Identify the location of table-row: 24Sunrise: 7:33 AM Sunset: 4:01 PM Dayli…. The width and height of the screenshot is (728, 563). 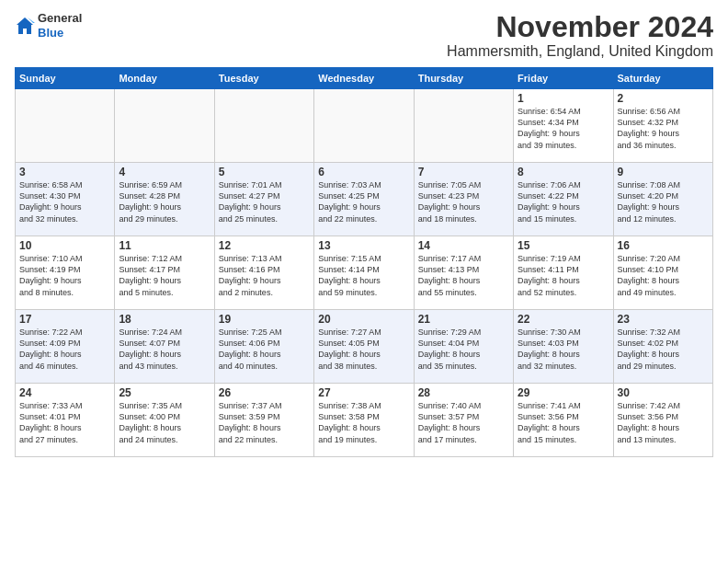
(65, 420).